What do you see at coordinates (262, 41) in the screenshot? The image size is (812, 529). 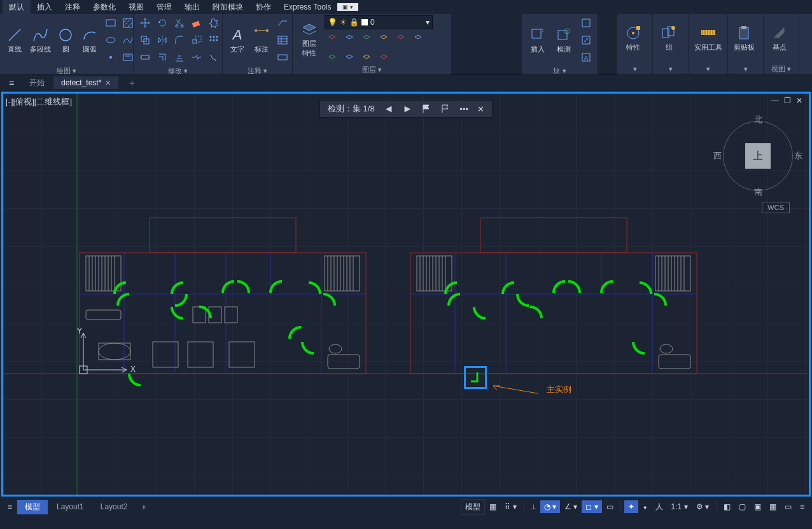 I see `tool-dim: 标注` at bounding box center [262, 41].